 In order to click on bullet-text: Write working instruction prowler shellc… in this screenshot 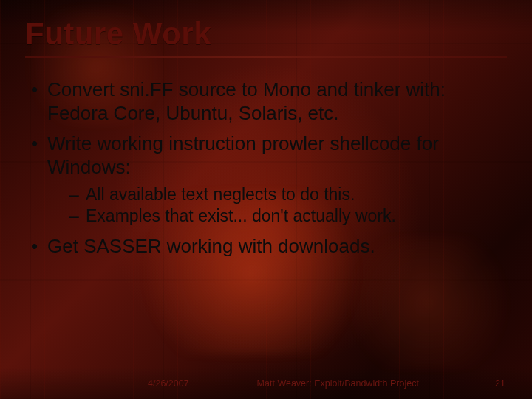, I will do `click(243, 155)`.